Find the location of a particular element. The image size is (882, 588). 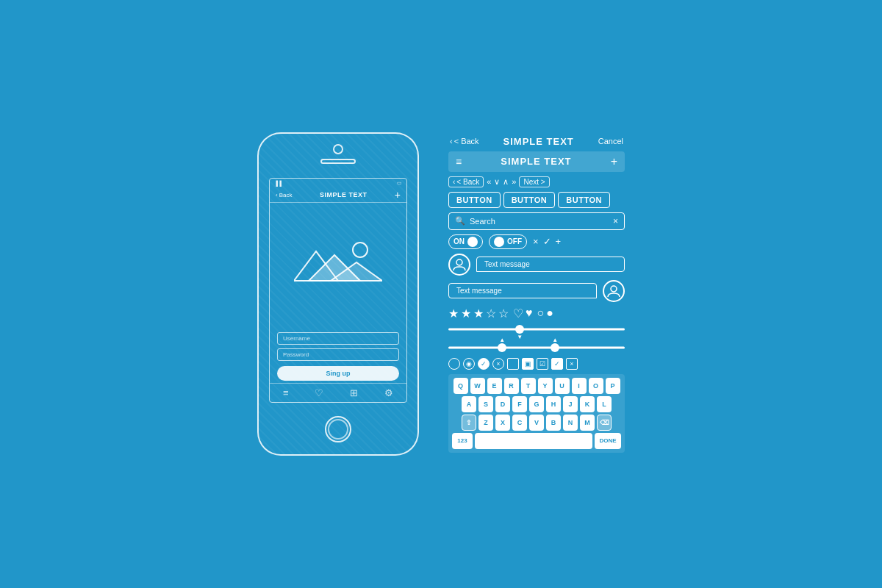

comment-empty: ○ is located at coordinates (541, 313).